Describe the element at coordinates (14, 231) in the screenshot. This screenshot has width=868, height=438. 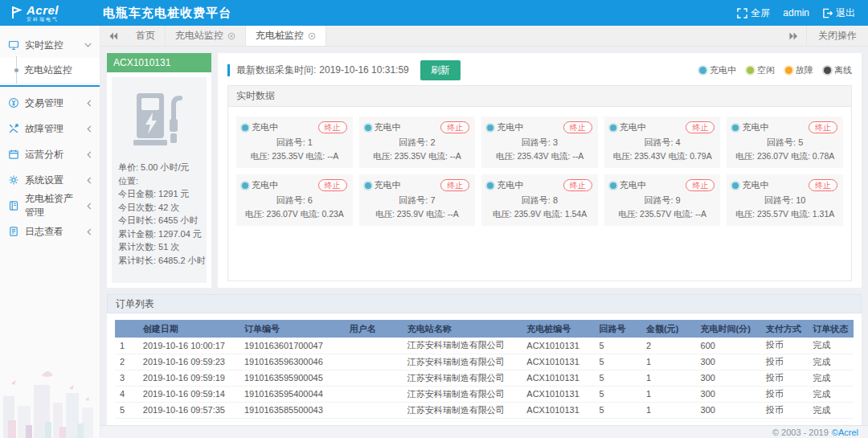
I see `log-file-icon` at that location.